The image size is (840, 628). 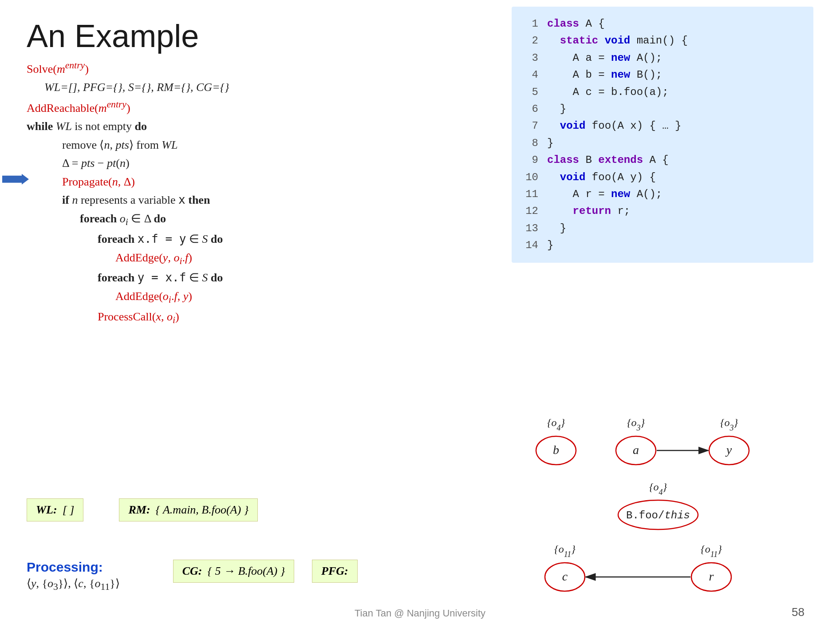 I want to click on code-panel: 1 class A { 2 static void main() { 3 A a…, so click(x=663, y=135).